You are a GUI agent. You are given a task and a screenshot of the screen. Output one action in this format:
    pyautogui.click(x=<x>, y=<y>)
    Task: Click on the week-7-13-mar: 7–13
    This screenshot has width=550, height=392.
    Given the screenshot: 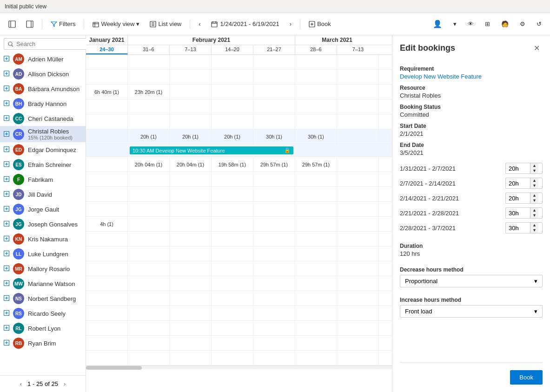 What is the action you would take?
    pyautogui.click(x=358, y=50)
    